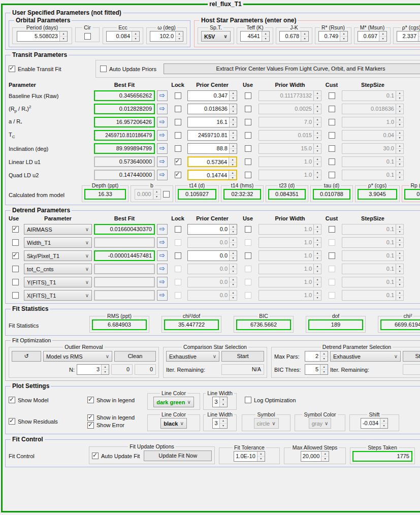 Image resolution: width=420 pixels, height=515 pixels. I want to click on n-spinner: 3▴▾, so click(93, 370).